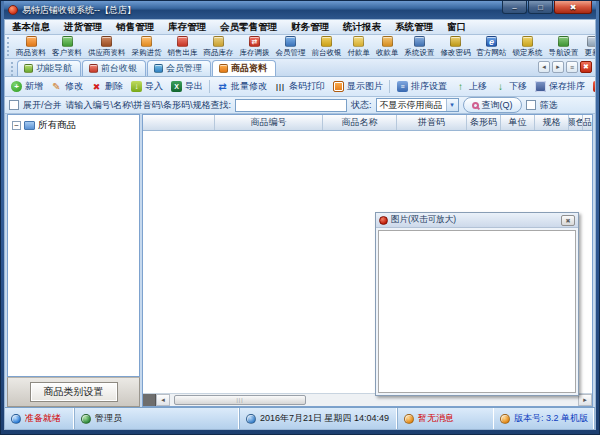  I want to click on close-button: ✖, so click(573, 8).